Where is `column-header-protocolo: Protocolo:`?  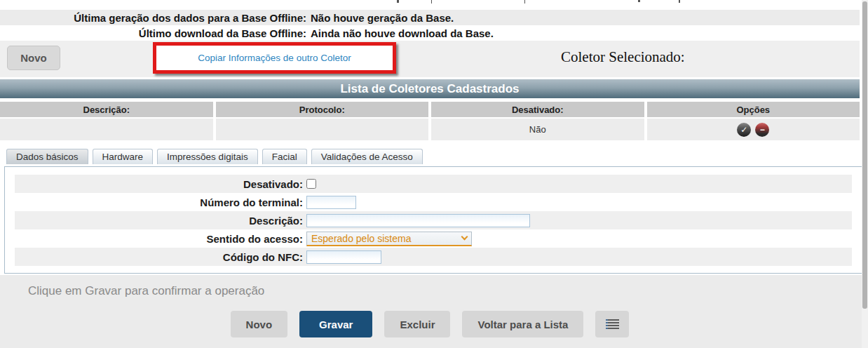 column-header-protocolo: Protocolo: is located at coordinates (323, 109).